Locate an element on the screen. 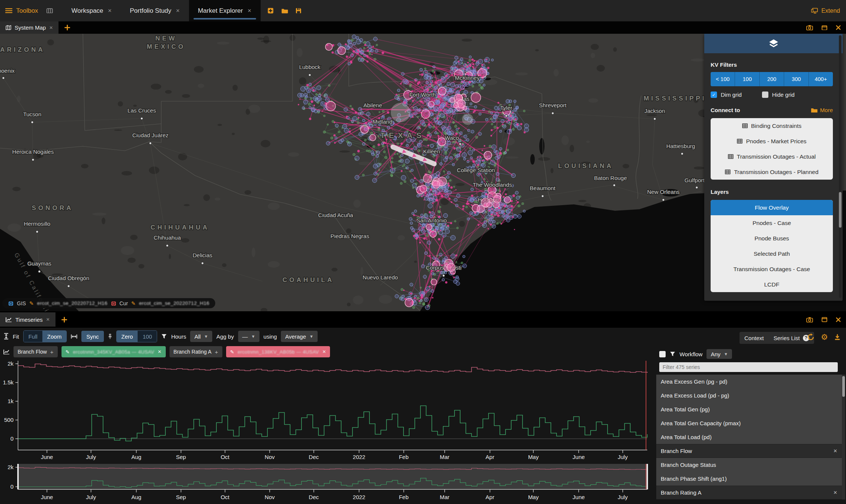  refresh-icon is located at coordinates (811, 337).